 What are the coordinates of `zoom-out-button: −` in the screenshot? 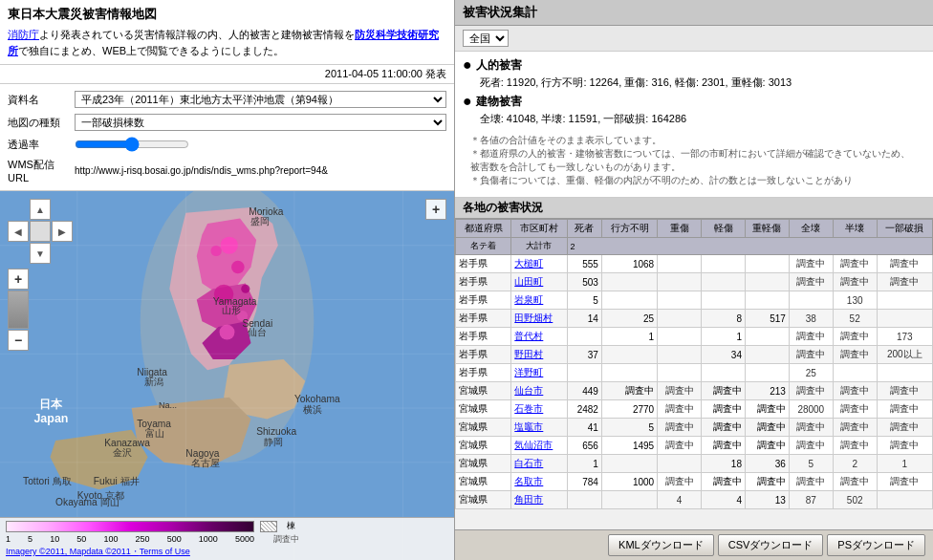 It's located at (18, 340).